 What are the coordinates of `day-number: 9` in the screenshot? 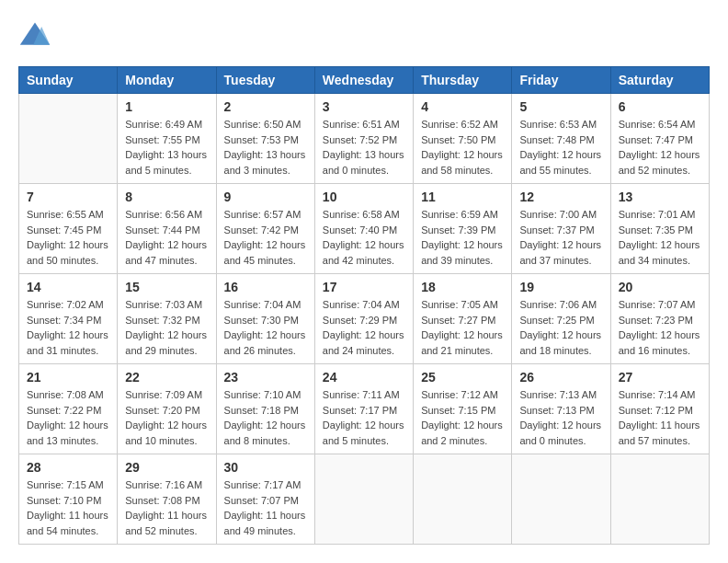 It's located at (266, 197).